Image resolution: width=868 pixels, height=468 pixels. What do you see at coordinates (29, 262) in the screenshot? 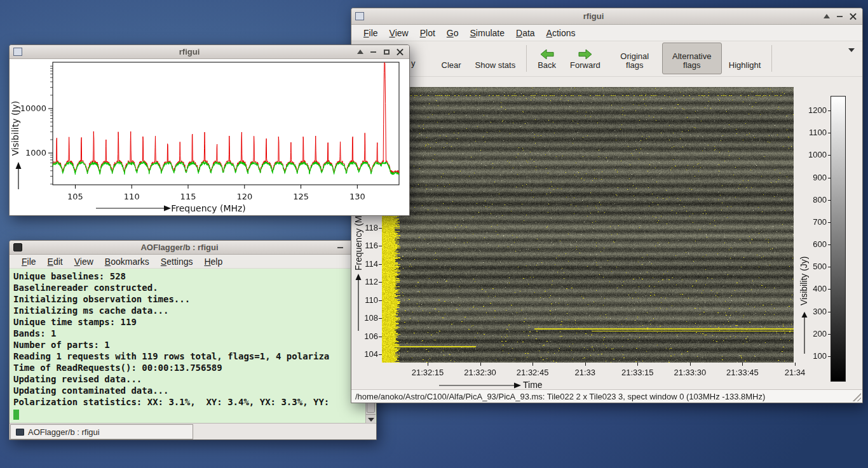
I see `terminal-menu-item: File` at bounding box center [29, 262].